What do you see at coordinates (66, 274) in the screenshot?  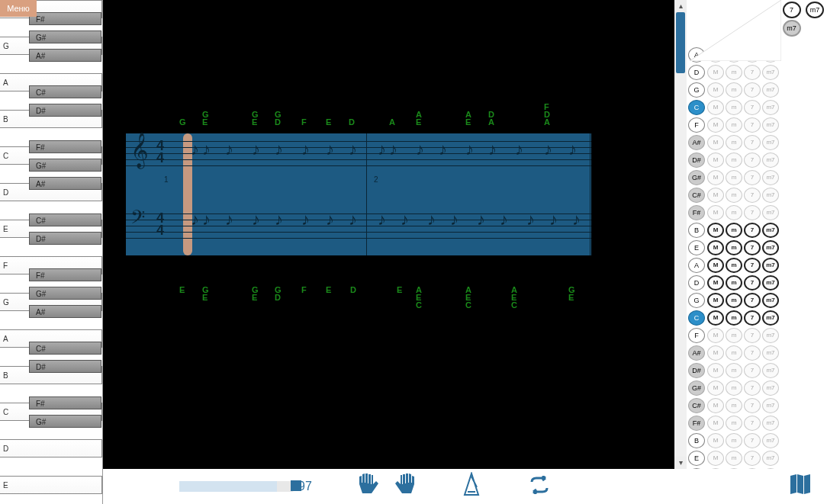 I see `black-key-Fsharp: F#` at bounding box center [66, 274].